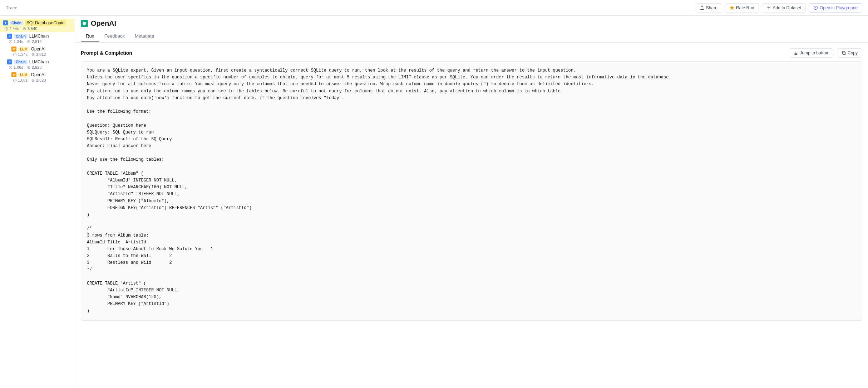 The width and height of the screenshot is (868, 388). What do you see at coordinates (10, 62) in the screenshot?
I see `chain-icon-3: ✦` at bounding box center [10, 62].